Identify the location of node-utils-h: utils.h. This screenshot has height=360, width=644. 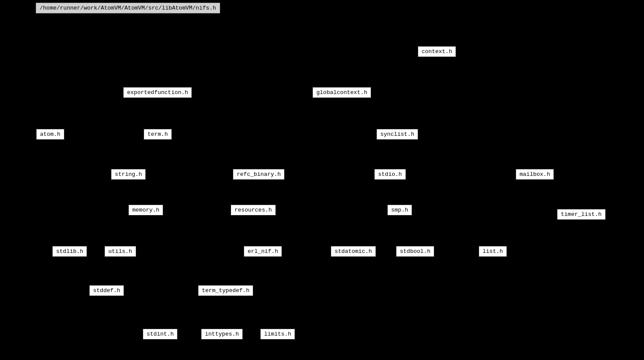
(120, 252).